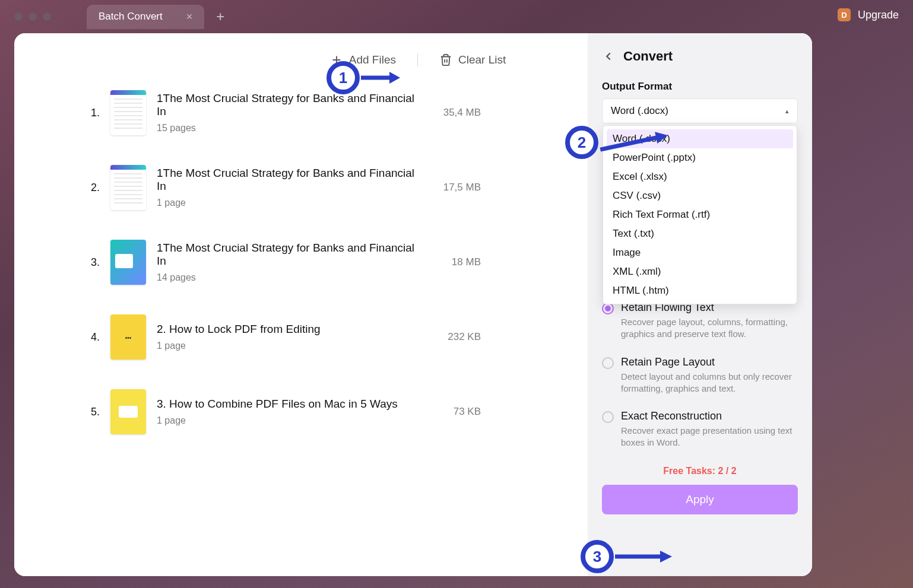 The height and width of the screenshot is (588, 913). What do you see at coordinates (700, 111) in the screenshot?
I see `output-format-select: Word (.docx) ▴ Word (.docx) PowerPoint (…` at bounding box center [700, 111].